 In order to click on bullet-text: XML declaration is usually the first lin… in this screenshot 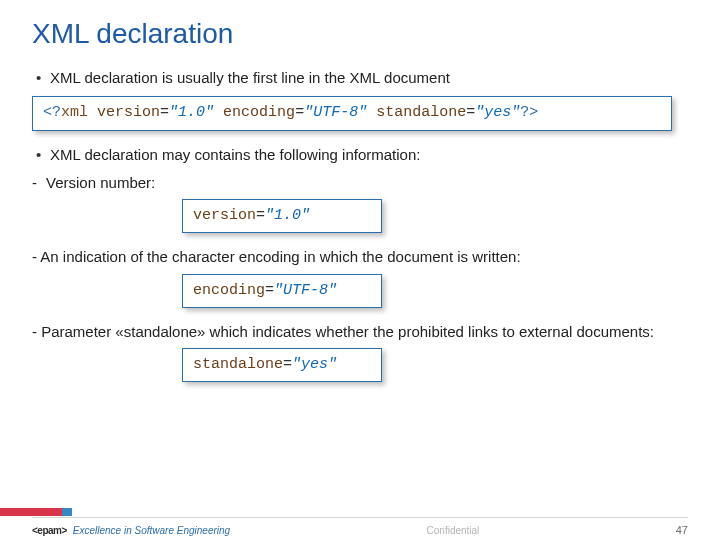, I will do `click(250, 78)`.